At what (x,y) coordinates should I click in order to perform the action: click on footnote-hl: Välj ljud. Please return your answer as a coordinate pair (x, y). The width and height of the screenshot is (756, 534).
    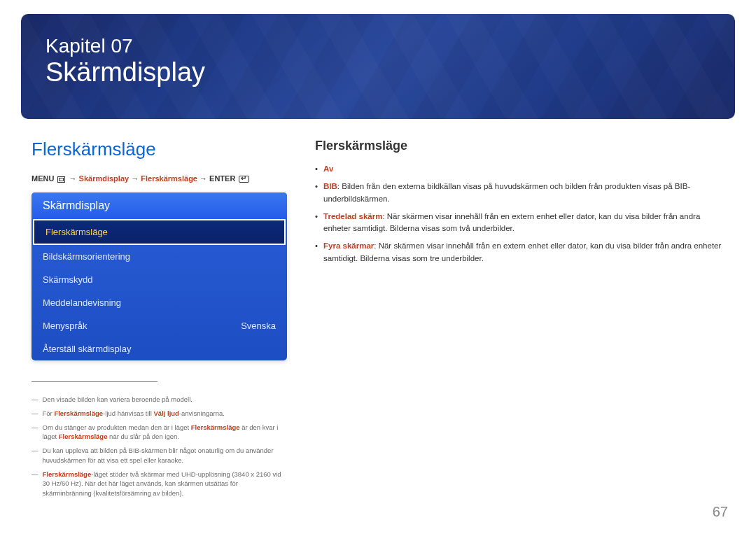
    Looking at the image, I should click on (166, 413).